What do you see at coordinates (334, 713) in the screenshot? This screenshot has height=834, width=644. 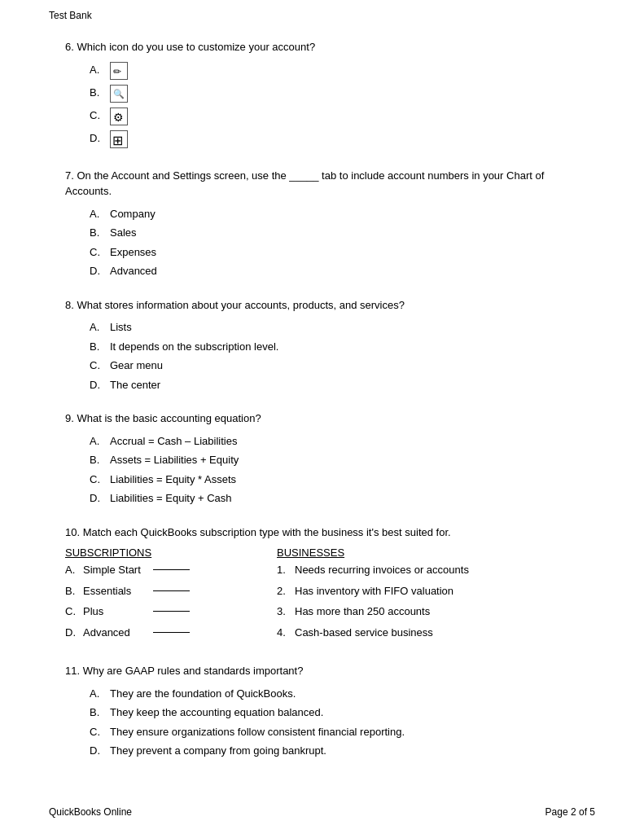 I see `list-item: B. They keep the accounting equation bal…` at bounding box center [334, 713].